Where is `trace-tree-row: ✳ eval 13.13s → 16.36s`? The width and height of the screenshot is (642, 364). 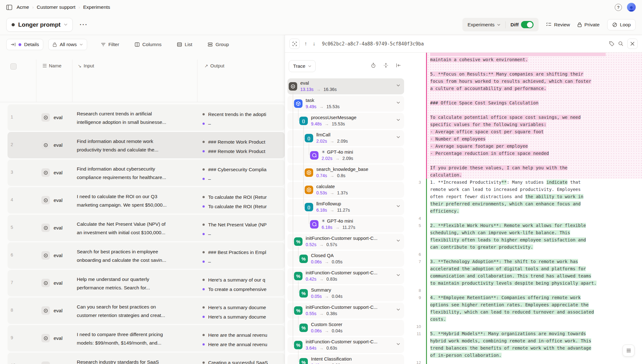
trace-tree-row: ✳ eval 13.13s → 16.36s is located at coordinates (346, 87).